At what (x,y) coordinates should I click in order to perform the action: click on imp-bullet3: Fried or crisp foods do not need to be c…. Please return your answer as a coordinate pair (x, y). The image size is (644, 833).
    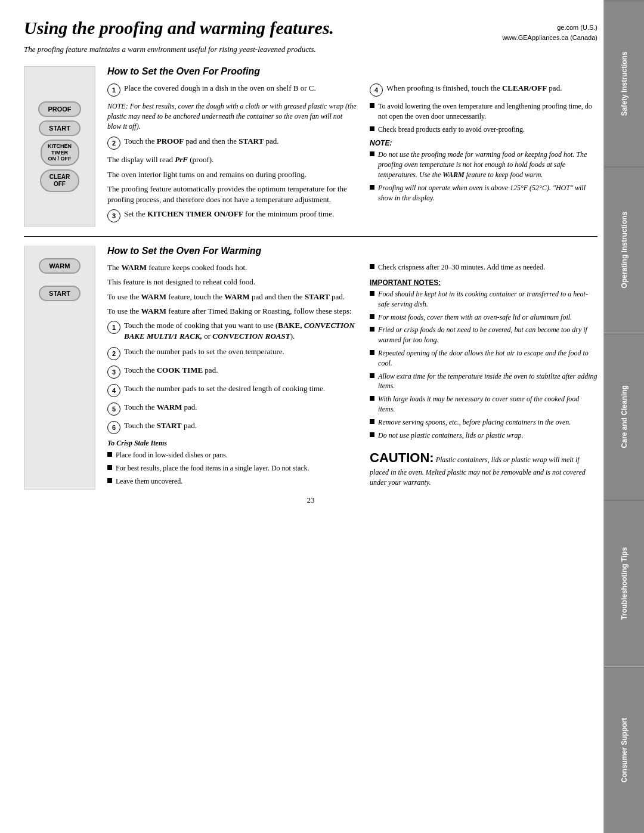
    Looking at the image, I should click on (484, 335).